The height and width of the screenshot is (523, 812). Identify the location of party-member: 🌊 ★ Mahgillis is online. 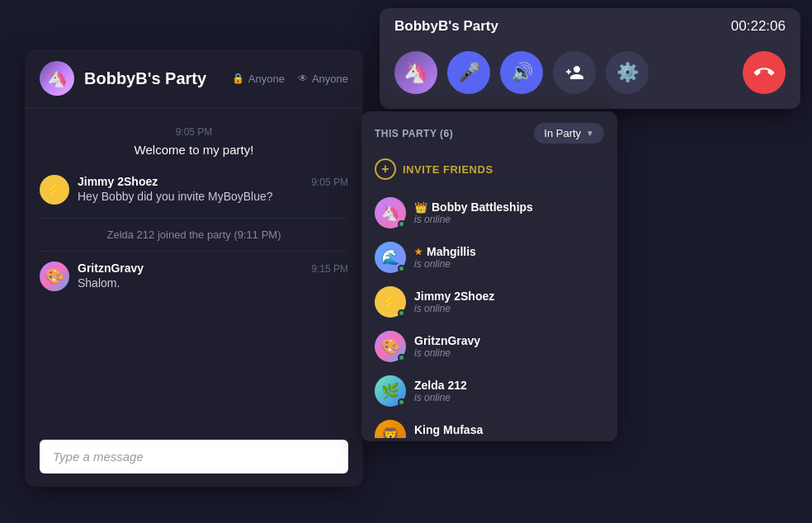
(489, 257).